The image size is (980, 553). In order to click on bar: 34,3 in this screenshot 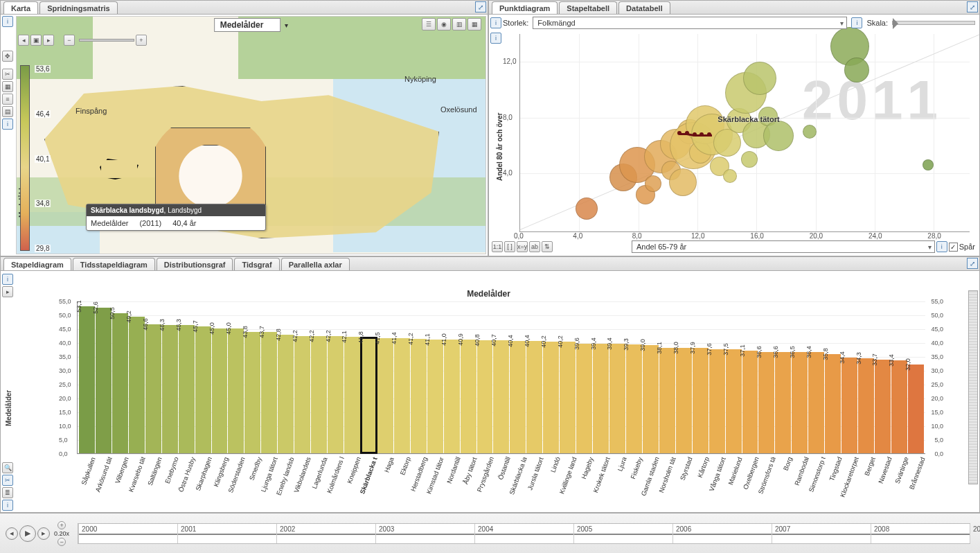, I will do `click(866, 406)`.